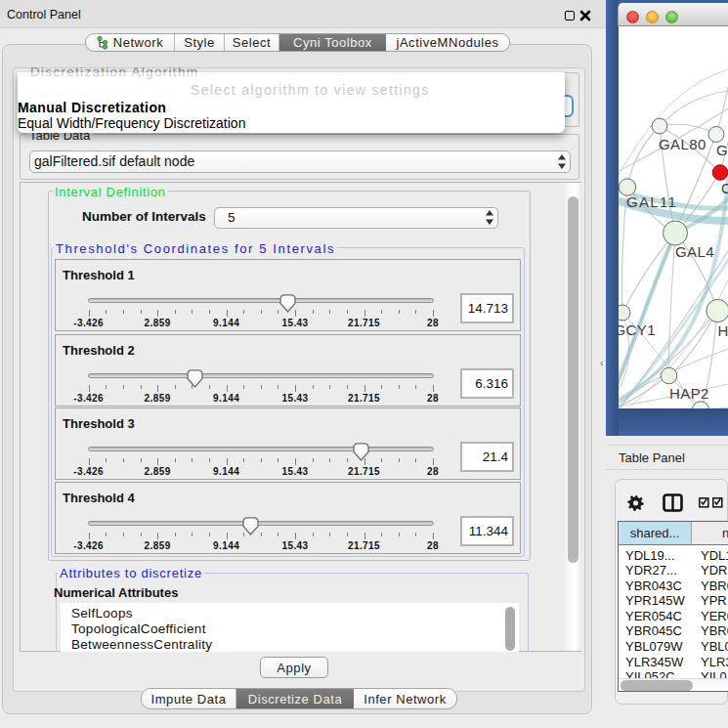 The image size is (728, 728). Describe the element at coordinates (637, 330) in the screenshot. I see `svg-text: GCY1` at that location.